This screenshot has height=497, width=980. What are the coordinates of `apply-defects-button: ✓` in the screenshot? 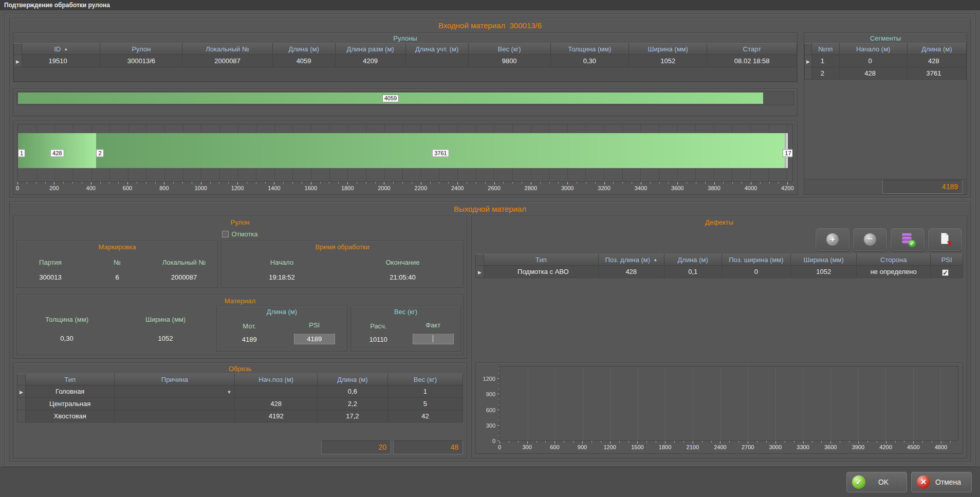 It's located at (908, 240).